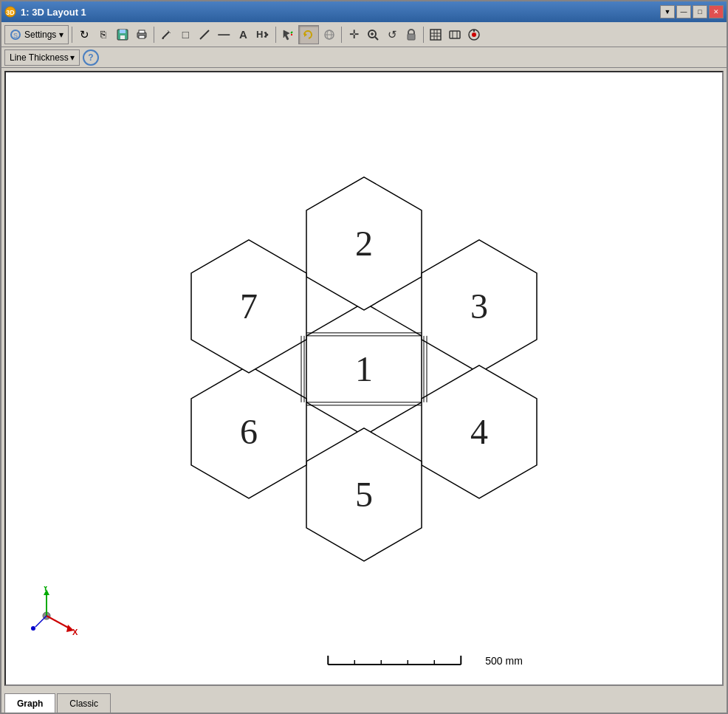 This screenshot has height=714, width=728. I want to click on hex-label-3: 3, so click(479, 306).